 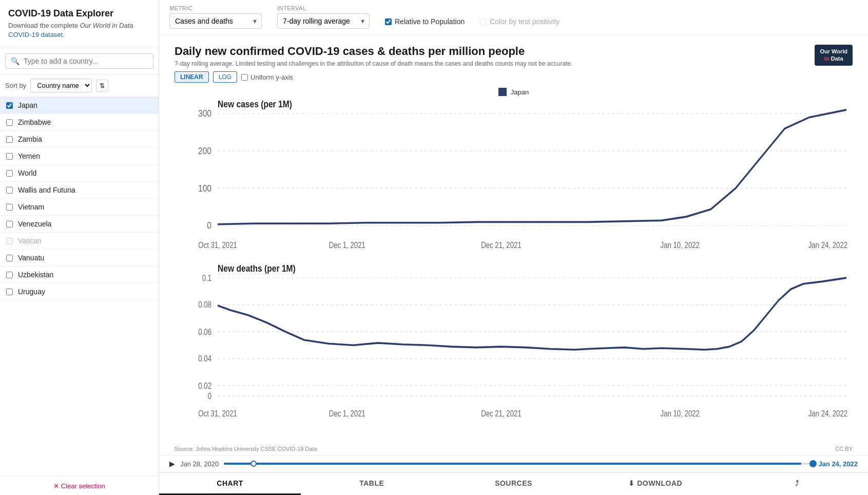 What do you see at coordinates (79, 207) in the screenshot?
I see `country-list-item: Vietnam` at bounding box center [79, 207].